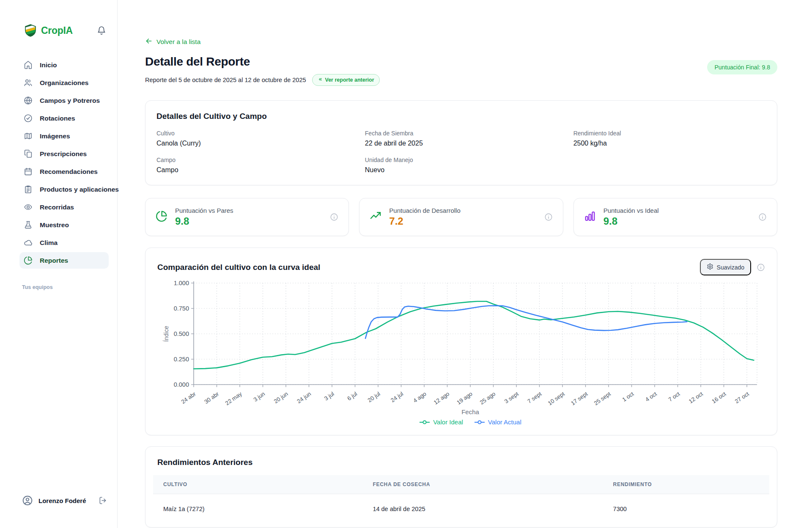 The width and height of the screenshot is (812, 528). What do you see at coordinates (469, 170) in the screenshot?
I see `field-value: Nuevo` at bounding box center [469, 170].